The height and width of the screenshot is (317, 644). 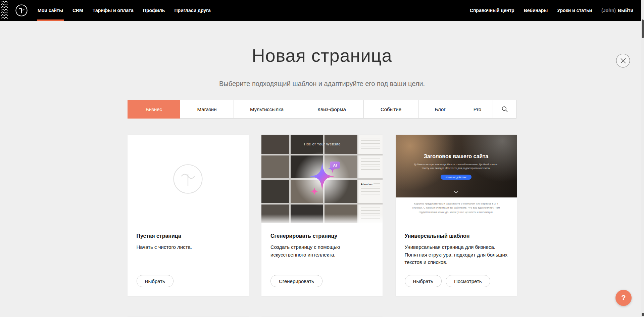 What do you see at coordinates (78, 10) in the screenshot?
I see `nav-crm: CRM` at bounding box center [78, 10].